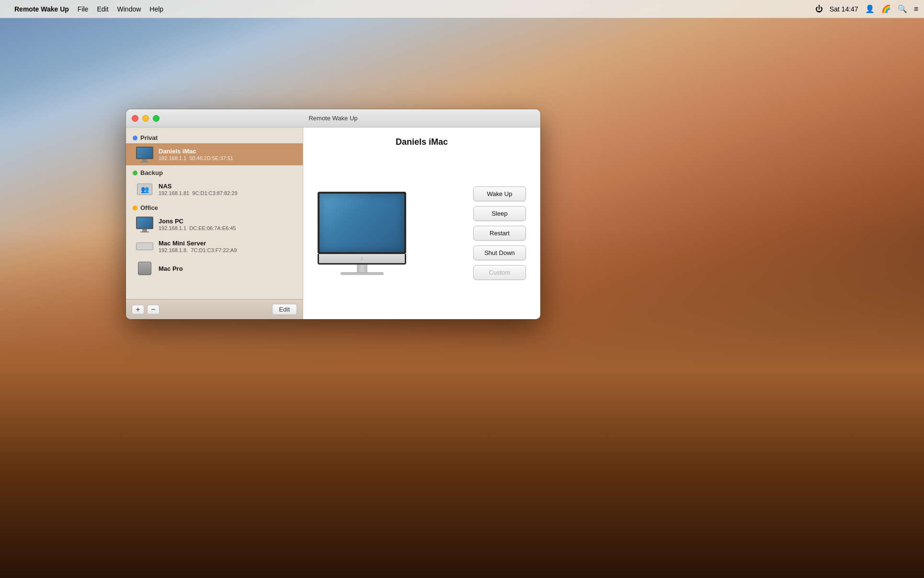 Image resolution: width=924 pixels, height=578 pixels. I want to click on menu-file: File, so click(83, 9).